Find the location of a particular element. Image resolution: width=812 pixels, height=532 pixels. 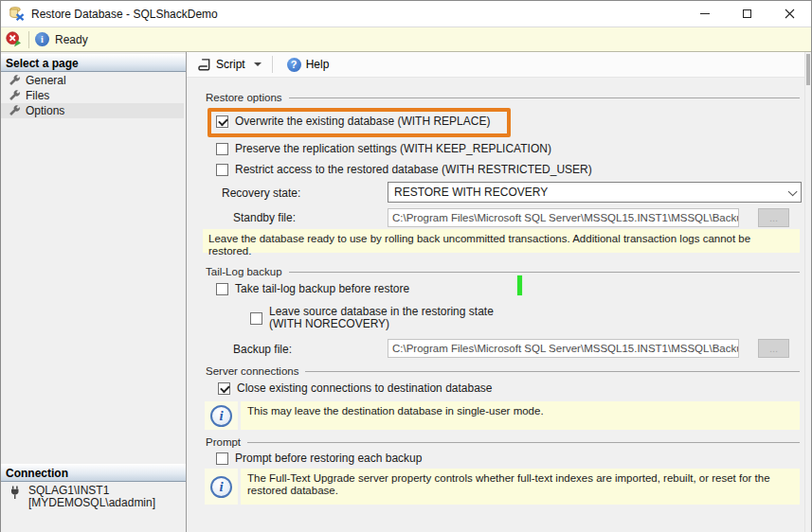

prompt-group-header: Prompt is located at coordinates (502, 442).